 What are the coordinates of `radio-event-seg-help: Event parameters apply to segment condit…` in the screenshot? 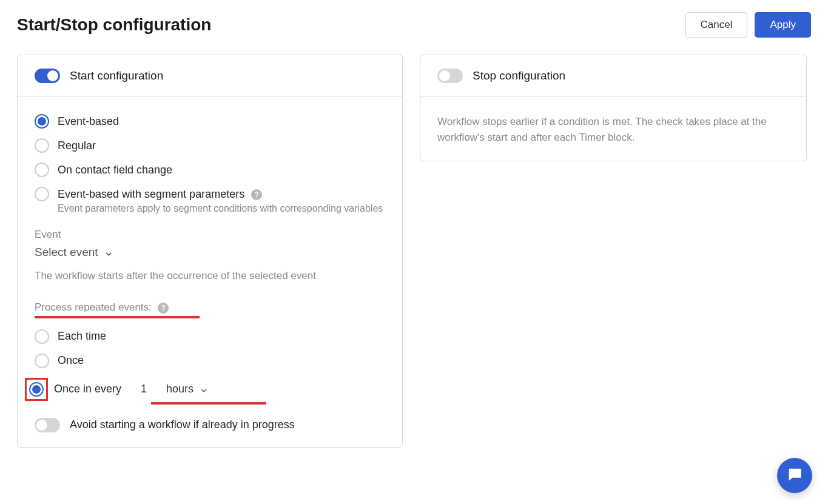 It's located at (221, 209).